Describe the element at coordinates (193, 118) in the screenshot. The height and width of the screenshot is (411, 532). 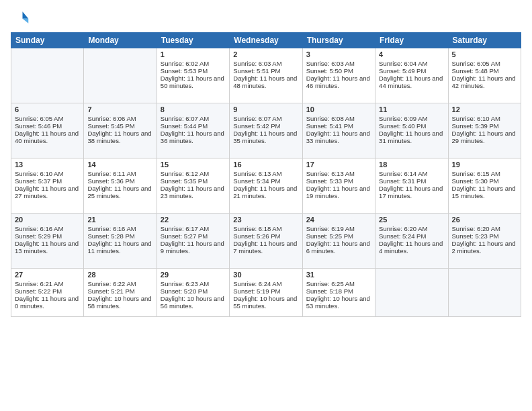
I see `sunrise-text: Sunrise: 6:07 AM` at that location.